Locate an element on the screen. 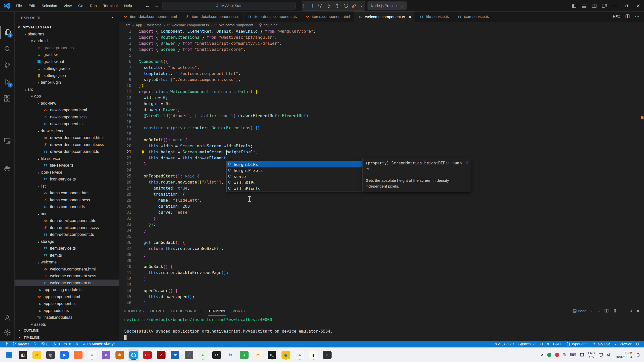 The image size is (644, 362). breadcrumb-item-welcome.component.ts: TSwelcome.component.ts is located at coordinates (188, 25).